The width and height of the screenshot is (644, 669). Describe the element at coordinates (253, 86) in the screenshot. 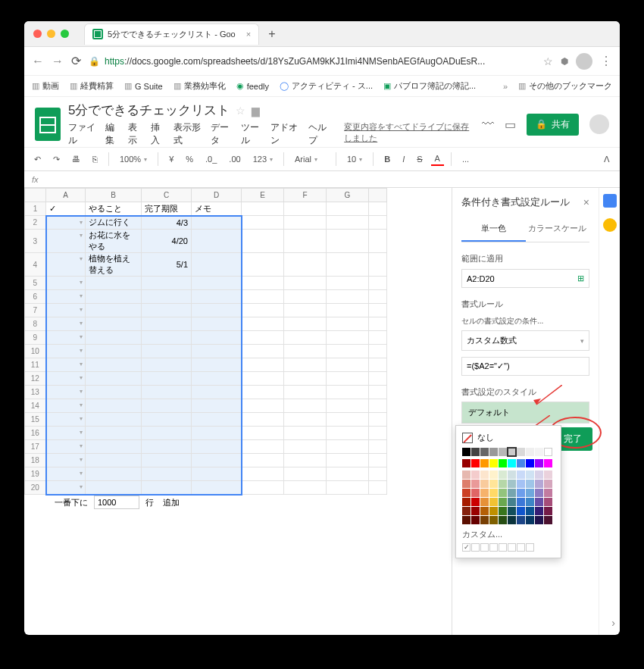

I see `bookmark-item: ◉feedly` at that location.